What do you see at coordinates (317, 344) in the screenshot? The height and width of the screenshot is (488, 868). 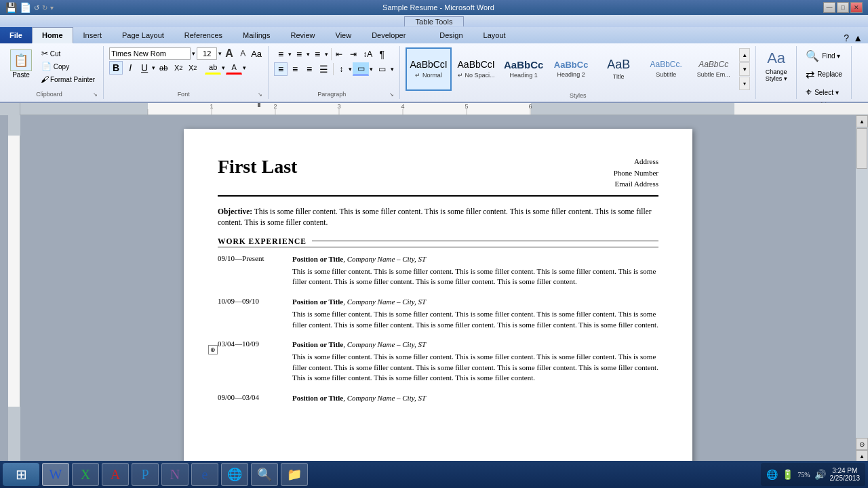 I see `entry-title-3: Position or Title` at bounding box center [317, 344].